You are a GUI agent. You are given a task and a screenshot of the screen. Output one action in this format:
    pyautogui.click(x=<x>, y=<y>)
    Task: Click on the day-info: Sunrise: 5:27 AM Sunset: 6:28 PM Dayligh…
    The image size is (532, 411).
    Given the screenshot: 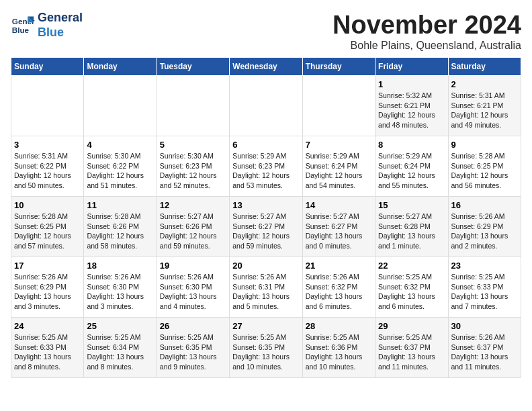 What is the action you would take?
    pyautogui.click(x=411, y=231)
    